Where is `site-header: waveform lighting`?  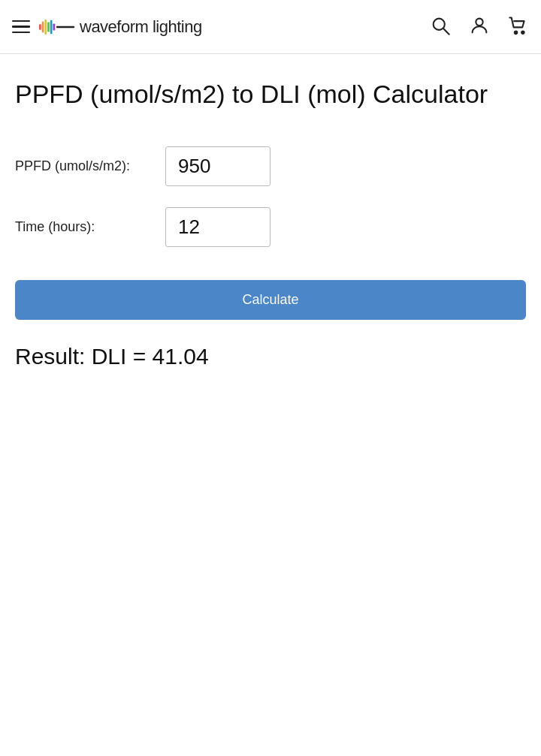
site-header: waveform lighting is located at coordinates (270, 27).